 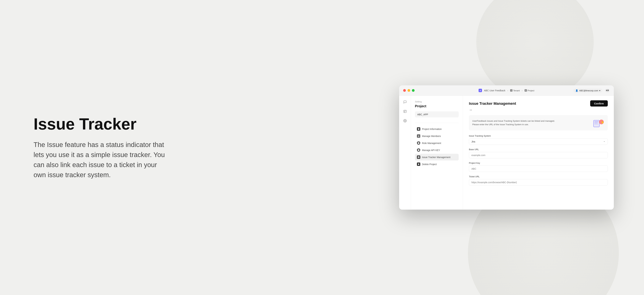 What do you see at coordinates (432, 129) in the screenshot?
I see `menu-label-project-information: Project Information` at bounding box center [432, 129].